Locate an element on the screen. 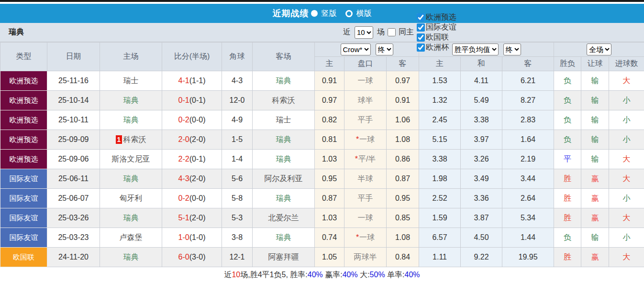 Image resolution: width=644 pixels, height=282 pixels. col-header-score: 比分(半场) is located at coordinates (192, 57).